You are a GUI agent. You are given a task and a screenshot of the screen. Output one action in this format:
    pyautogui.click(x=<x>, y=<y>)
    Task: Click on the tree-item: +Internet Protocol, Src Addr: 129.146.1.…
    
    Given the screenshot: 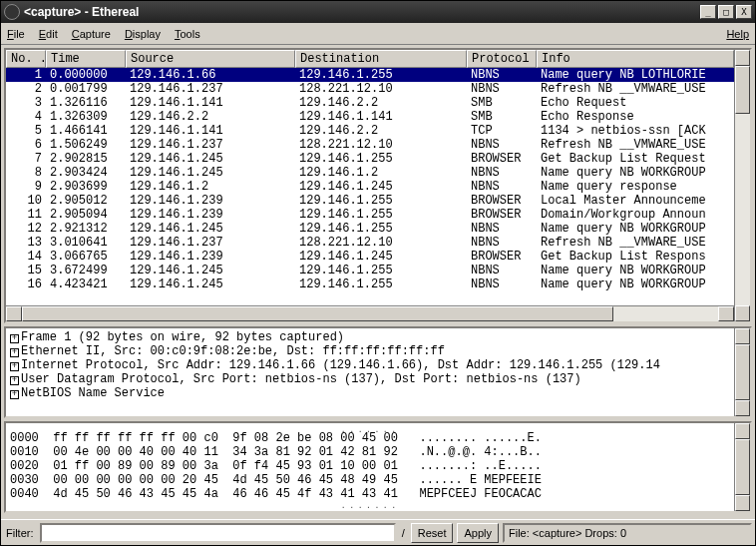 What is the action you would take?
    pyautogui.click(x=370, y=365)
    